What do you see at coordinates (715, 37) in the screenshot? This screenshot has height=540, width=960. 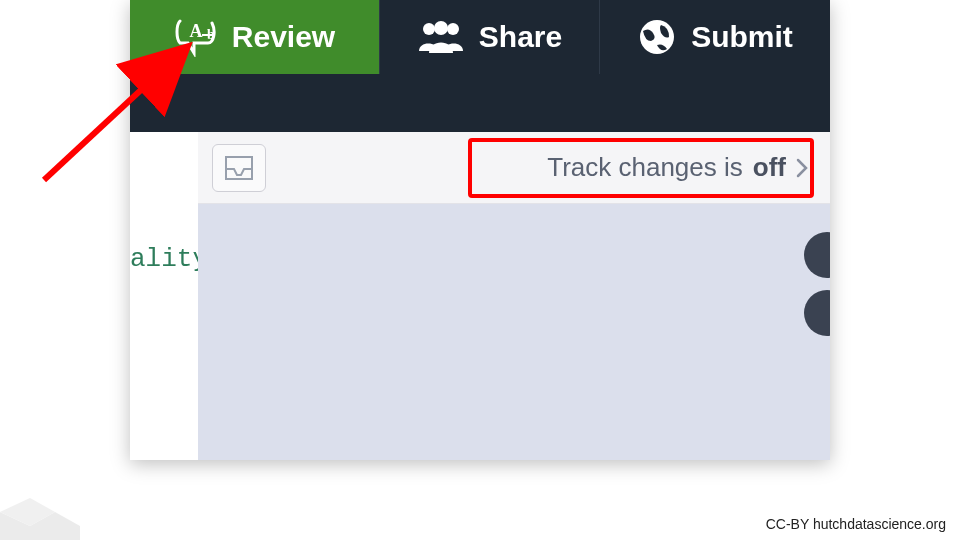 I see `tab-submit: Submit` at bounding box center [715, 37].